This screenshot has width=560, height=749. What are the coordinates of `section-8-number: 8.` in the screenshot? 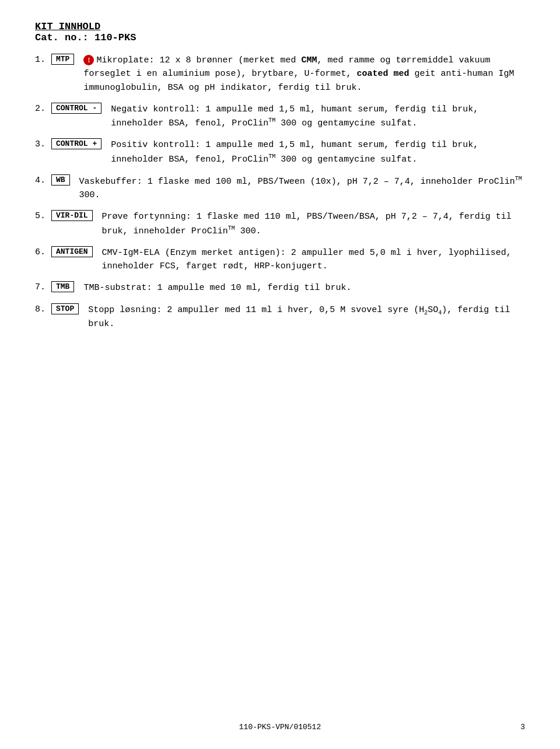 It's located at (43, 309).